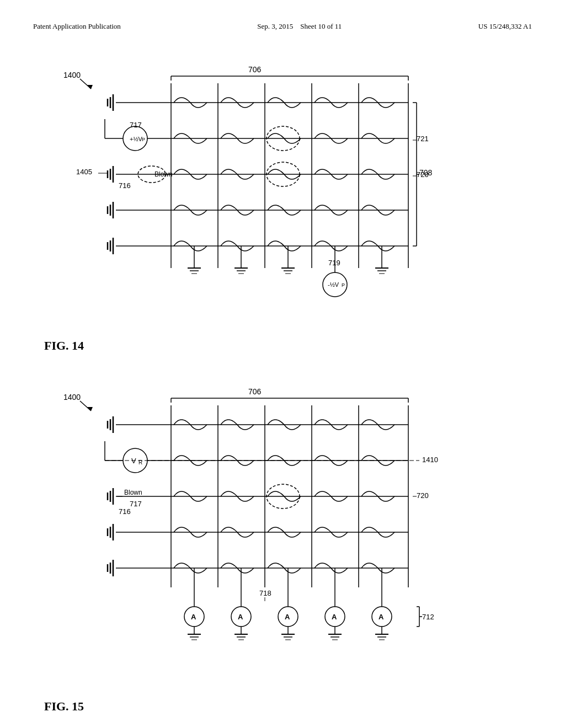  What do you see at coordinates (255, 392) in the screenshot?
I see `ref-706-label-fig15: 706` at bounding box center [255, 392].